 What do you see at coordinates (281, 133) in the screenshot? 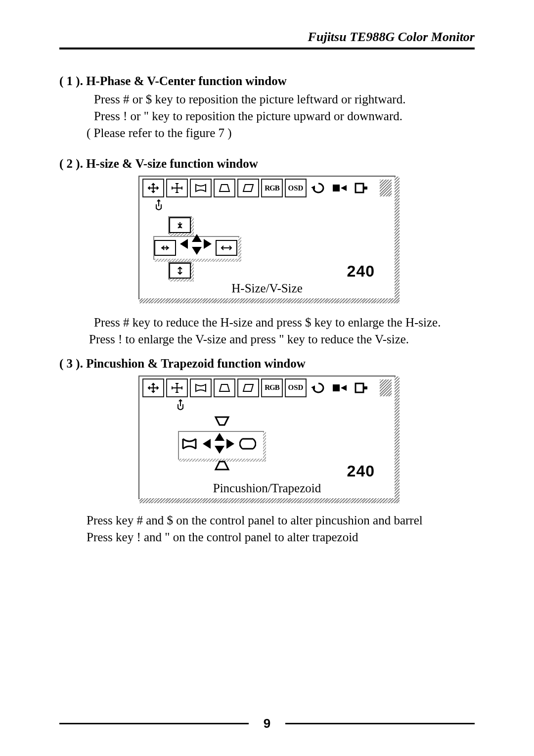
I see `section-1-line-3: ( Please refer to the figure 7 )` at bounding box center [281, 133].